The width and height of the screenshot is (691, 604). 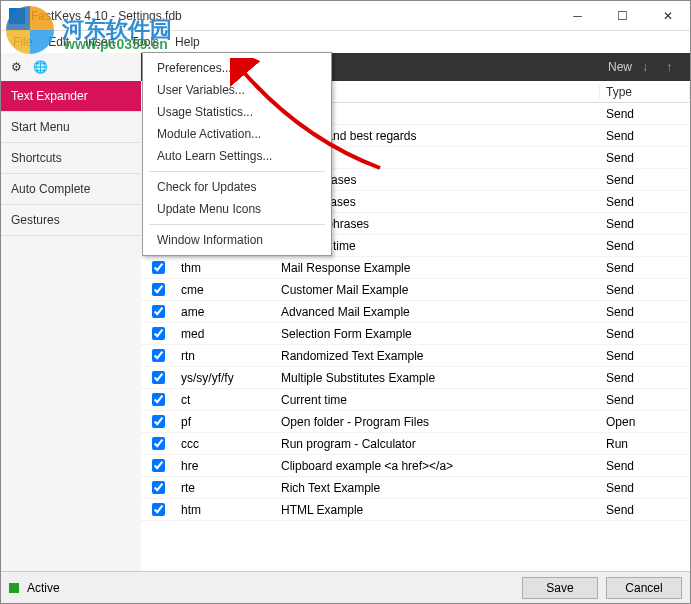 What do you see at coordinates (438, 400) in the screenshot?
I see `row-desc: Current time` at bounding box center [438, 400].